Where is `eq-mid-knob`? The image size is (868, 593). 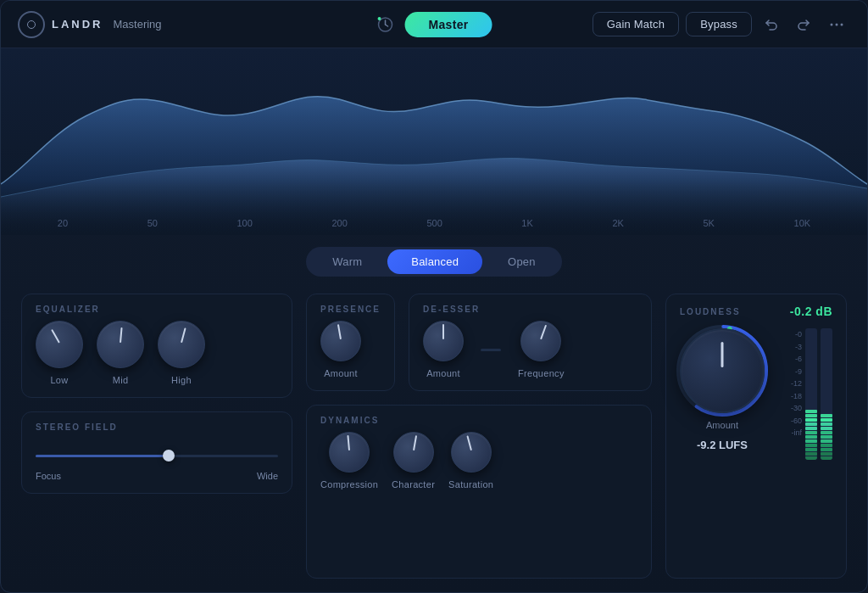 eq-mid-knob is located at coordinates (120, 344).